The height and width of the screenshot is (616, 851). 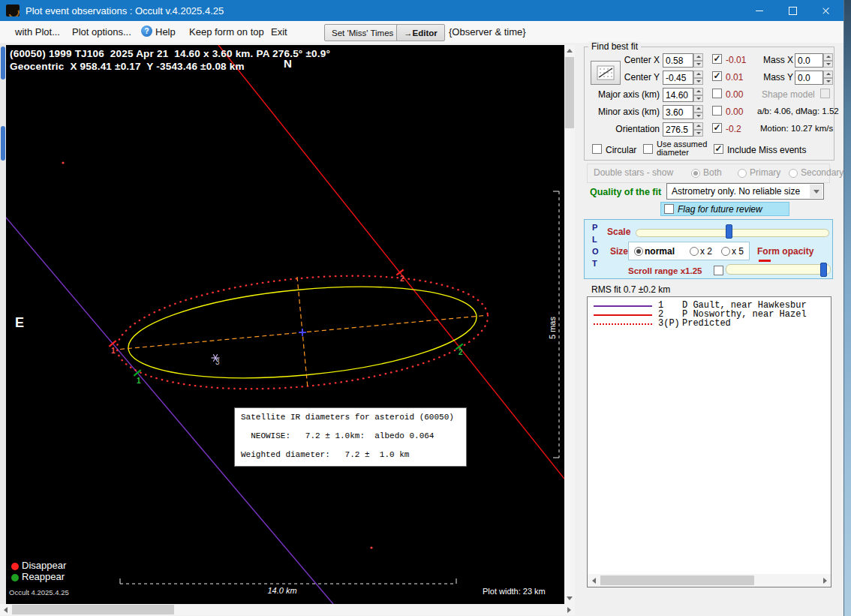 What do you see at coordinates (798, 111) in the screenshot?
I see `ab-dmag-label: a/b: 4.06, dMag: 1.52` at bounding box center [798, 111].